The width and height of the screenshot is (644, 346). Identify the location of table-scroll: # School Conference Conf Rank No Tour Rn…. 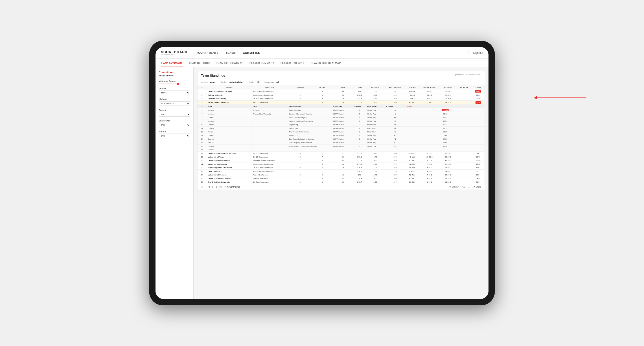
(341, 135).